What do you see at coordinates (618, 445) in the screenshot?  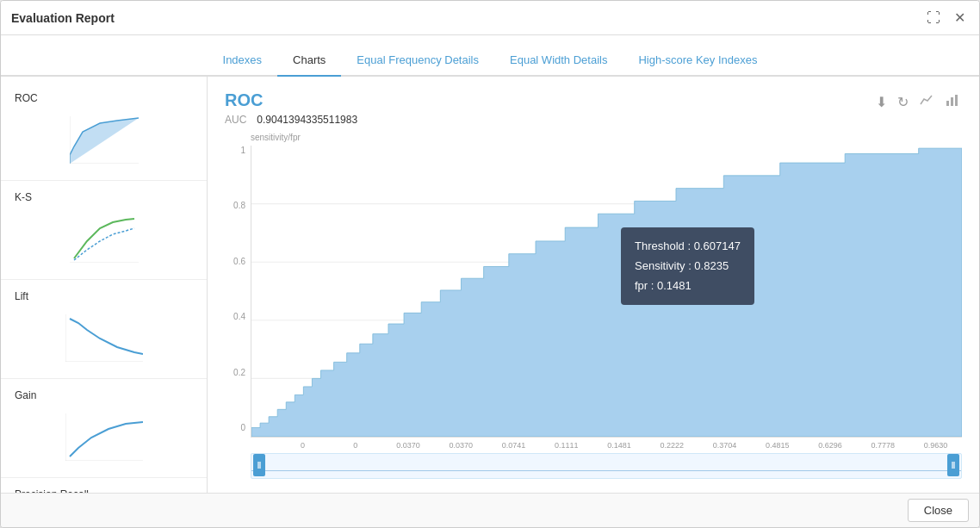 I see `x-tick-0148: 0.1481` at bounding box center [618, 445].